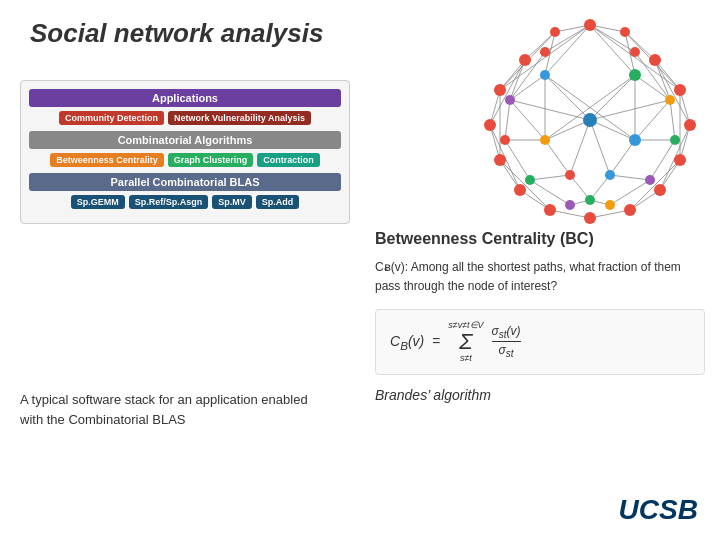  Describe the element at coordinates (98, 202) in the screenshot. I see `spgemm-badge: Sp.GEMM` at that location.